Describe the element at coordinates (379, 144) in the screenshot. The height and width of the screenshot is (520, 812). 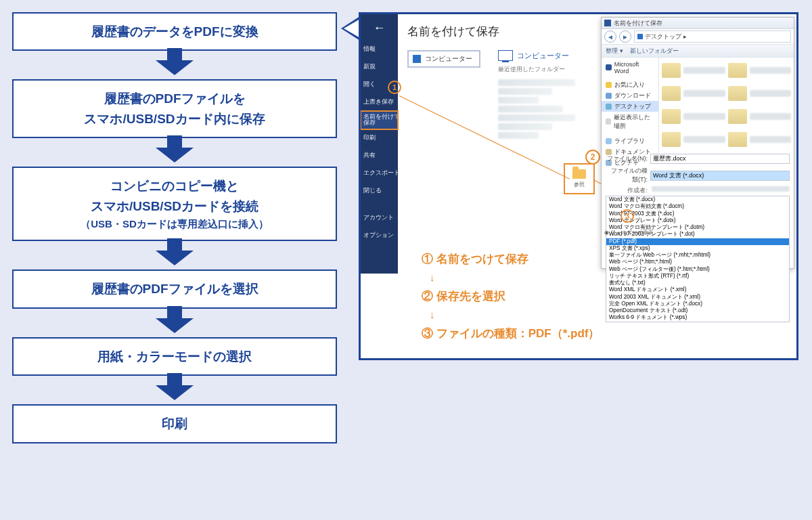
I see `word-nav-rail: ← 情報 新規 開く 上書き保存 名前を付けて 保存 印刷 共有 エクスポート …` at that location.